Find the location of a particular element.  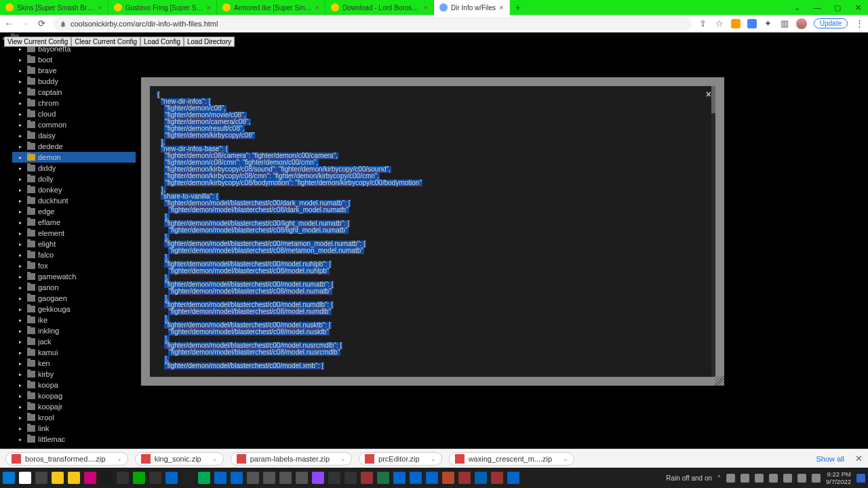

tree-item-ganon: ▸ganon is located at coordinates (74, 287).